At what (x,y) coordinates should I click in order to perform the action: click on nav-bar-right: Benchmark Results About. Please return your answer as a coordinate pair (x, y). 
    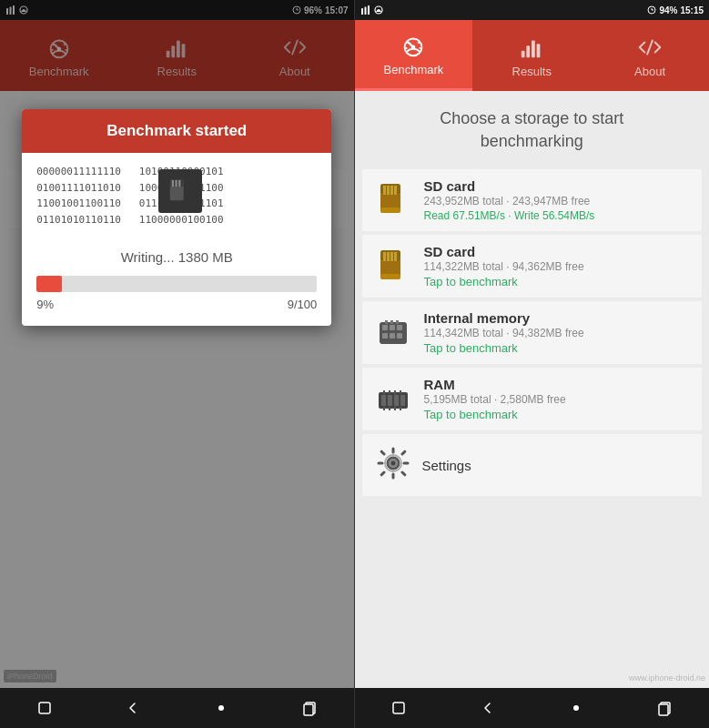
    Looking at the image, I should click on (532, 56).